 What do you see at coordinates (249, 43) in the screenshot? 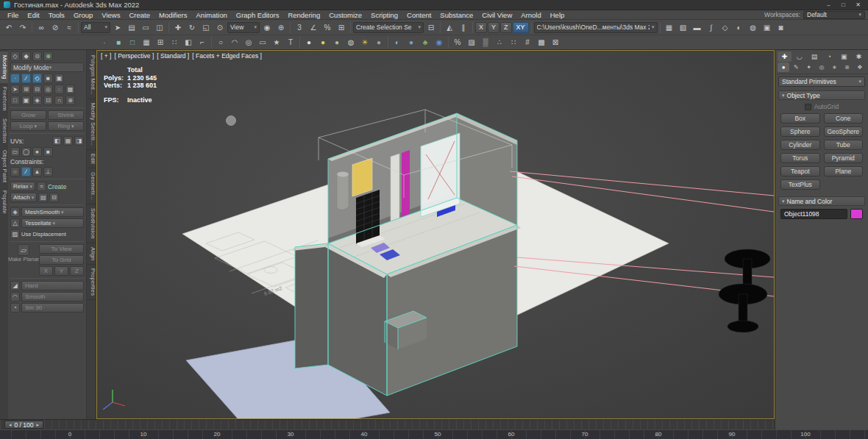
I see `donut-shape-icon: ◎` at bounding box center [249, 43].